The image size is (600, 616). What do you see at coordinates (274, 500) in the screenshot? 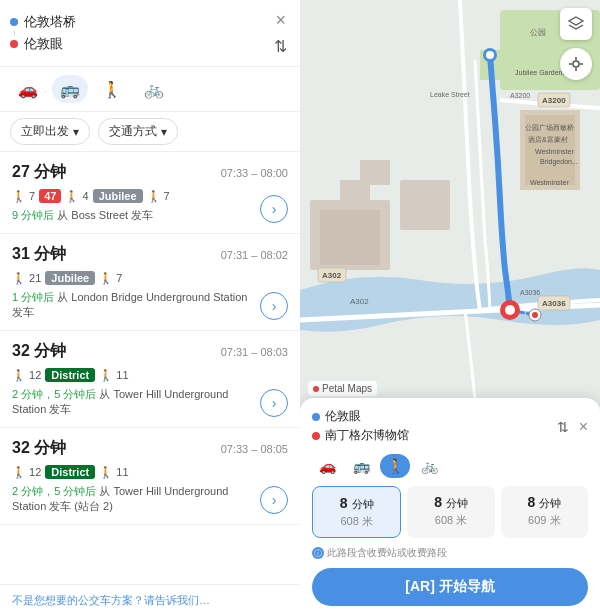
I see `nav-arrow-4: ›` at bounding box center [274, 500].